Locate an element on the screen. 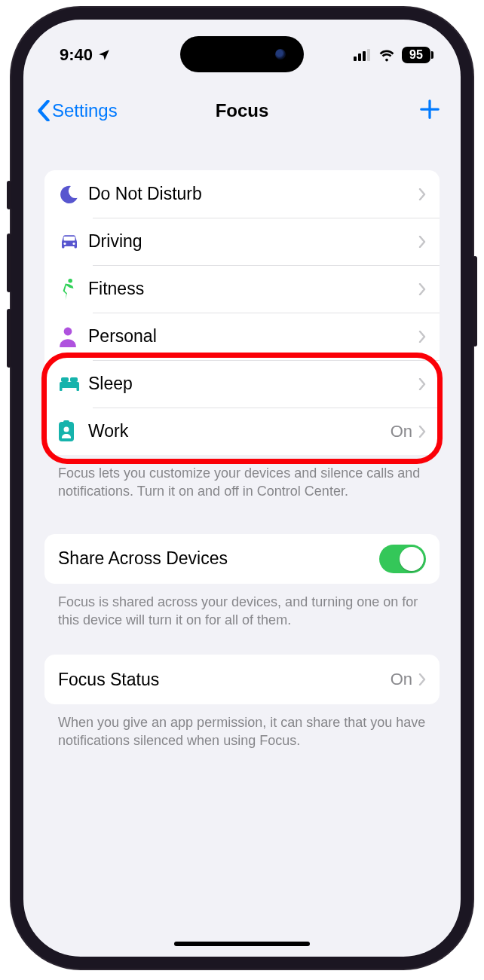 This screenshot has height=980, width=484. status-footer-text: When you give an app permission, it can … is located at coordinates (242, 728).